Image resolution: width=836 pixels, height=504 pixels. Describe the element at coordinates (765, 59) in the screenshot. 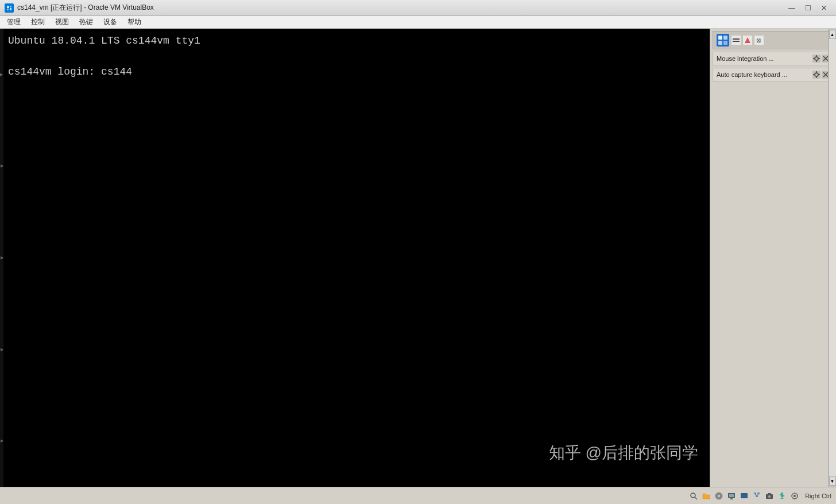

I see `mouse-integration-label: Mouse integration ...` at that location.